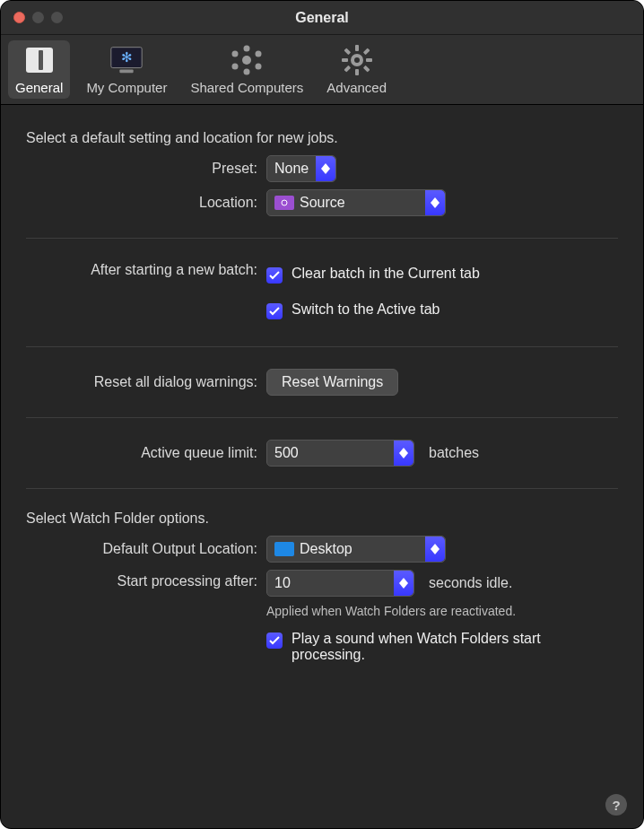  I want to click on tab-label: Shared Computers, so click(247, 88).